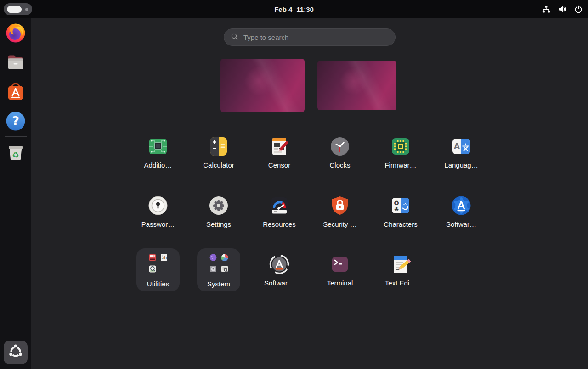 This screenshot has height=369, width=588. What do you see at coordinates (219, 224) in the screenshot?
I see `app-label: Settings` at bounding box center [219, 224].